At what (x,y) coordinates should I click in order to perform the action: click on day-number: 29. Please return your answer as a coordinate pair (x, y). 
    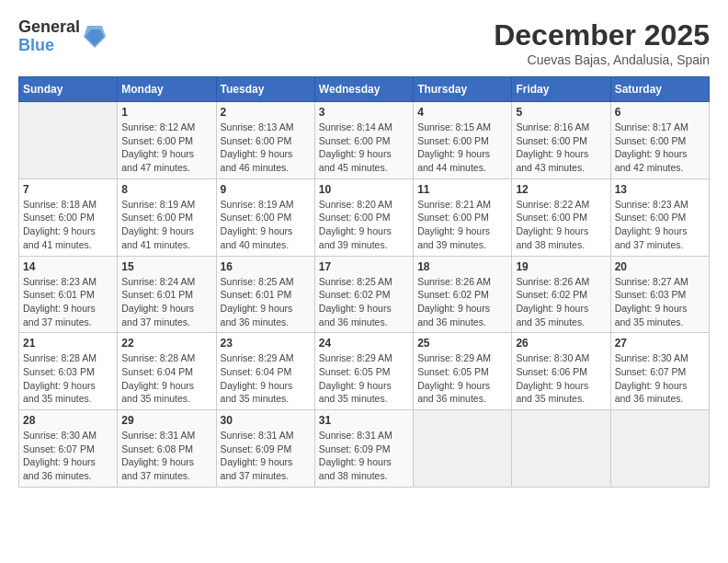
    Looking at the image, I should click on (166, 420).